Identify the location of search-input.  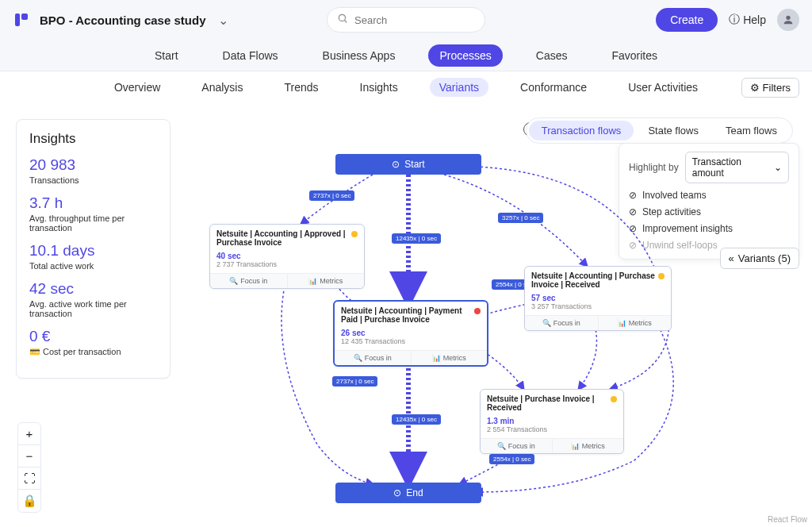
(415, 21).